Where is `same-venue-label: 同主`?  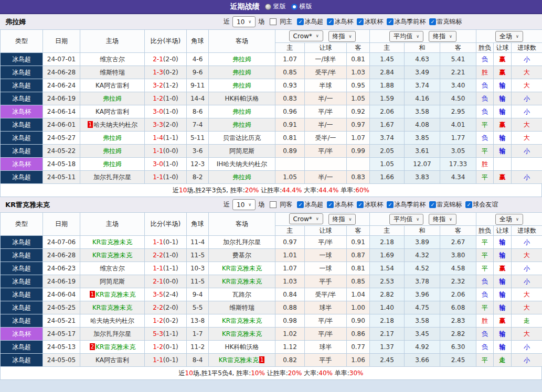
same-venue-label: 同主 is located at coordinates (286, 22).